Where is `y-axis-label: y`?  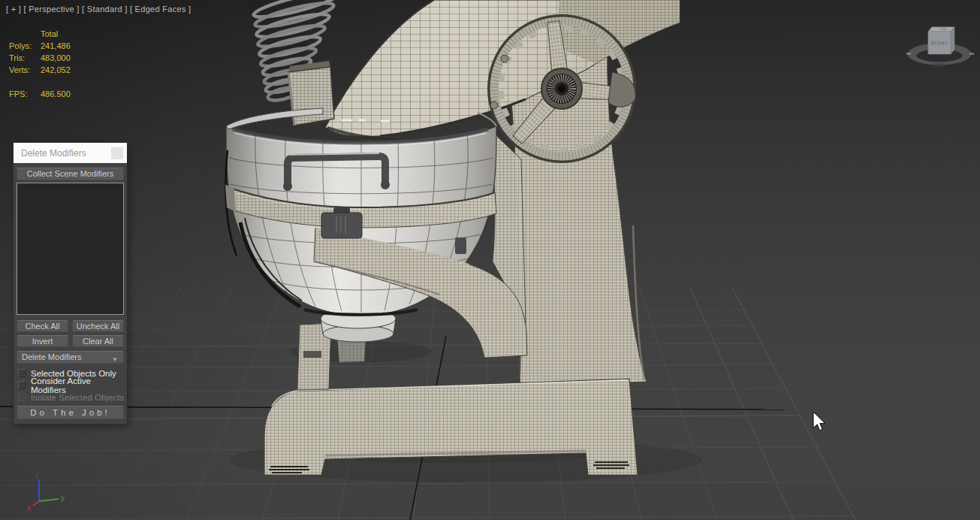 y-axis-label: y is located at coordinates (63, 497).